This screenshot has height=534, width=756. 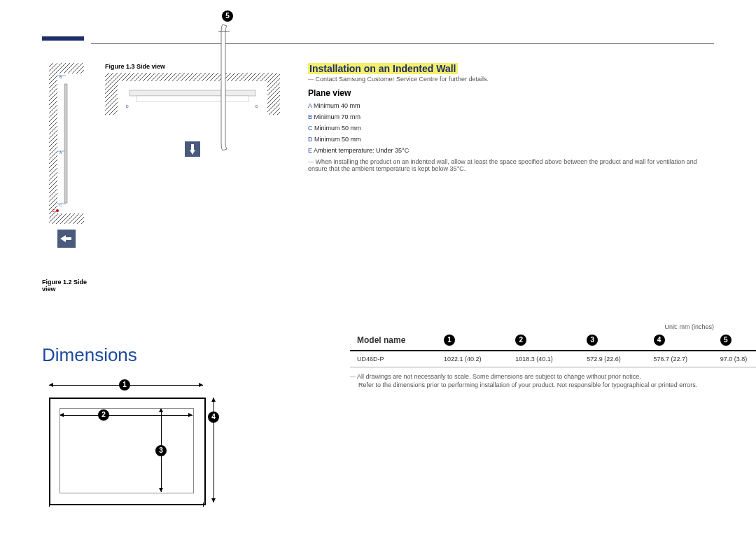 What do you see at coordinates (53, 143) in the screenshot?
I see `wall-left` at bounding box center [53, 143].